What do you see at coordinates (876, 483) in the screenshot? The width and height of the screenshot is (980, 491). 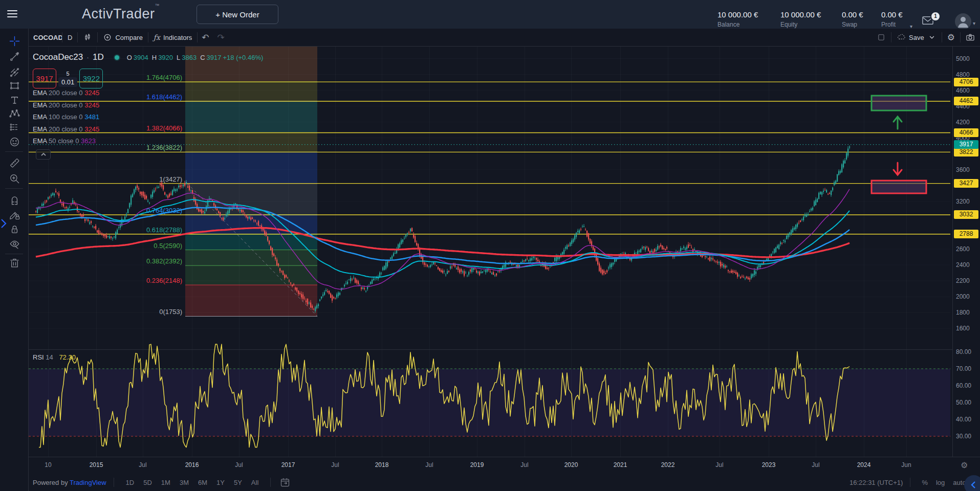 I see `session-clock: 16:22:31 (UTC+1)` at bounding box center [876, 483].